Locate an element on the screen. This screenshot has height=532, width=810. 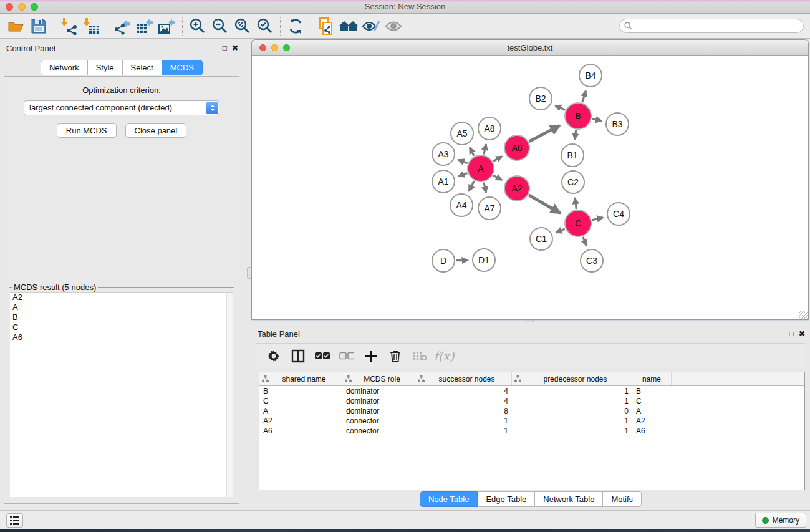
add-column-icon is located at coordinates (371, 356).